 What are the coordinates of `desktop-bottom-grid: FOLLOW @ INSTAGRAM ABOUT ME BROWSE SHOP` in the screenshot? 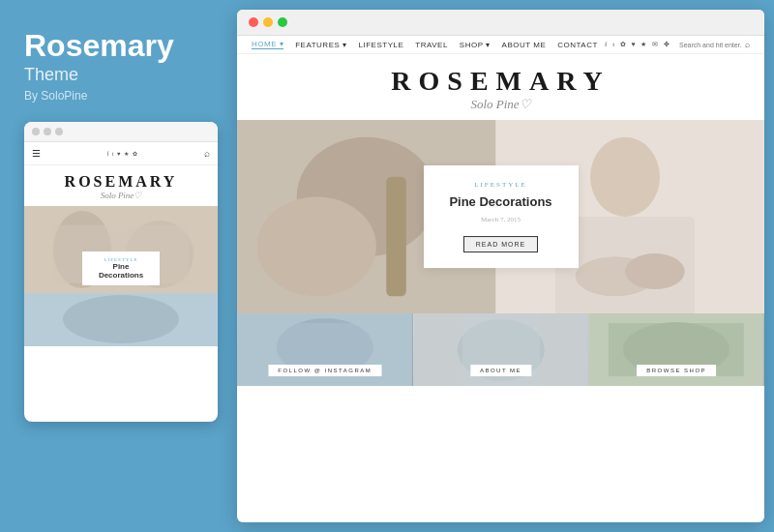 It's located at (501, 350).